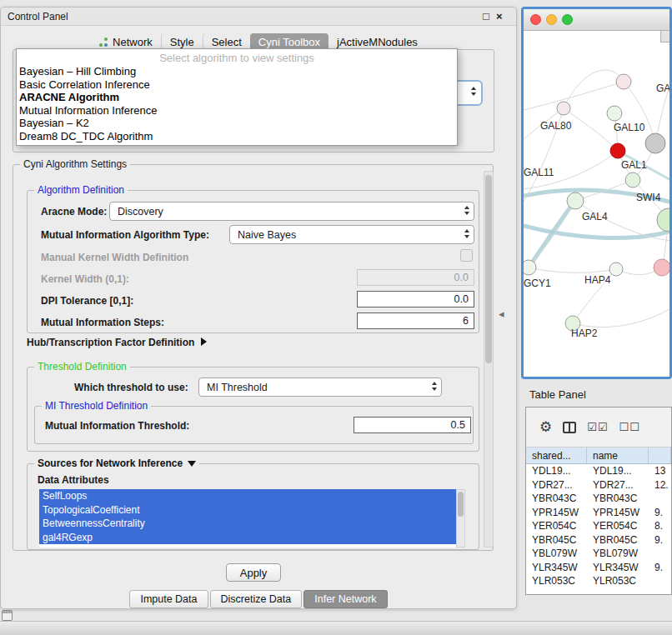 The height and width of the screenshot is (635, 672). What do you see at coordinates (237, 111) in the screenshot?
I see `algorithm-option: Mutual Information Inference` at bounding box center [237, 111].